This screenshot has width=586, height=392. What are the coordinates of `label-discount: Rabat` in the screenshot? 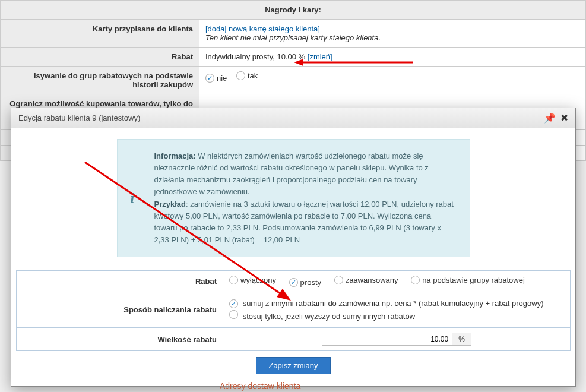 It's located at (100, 57).